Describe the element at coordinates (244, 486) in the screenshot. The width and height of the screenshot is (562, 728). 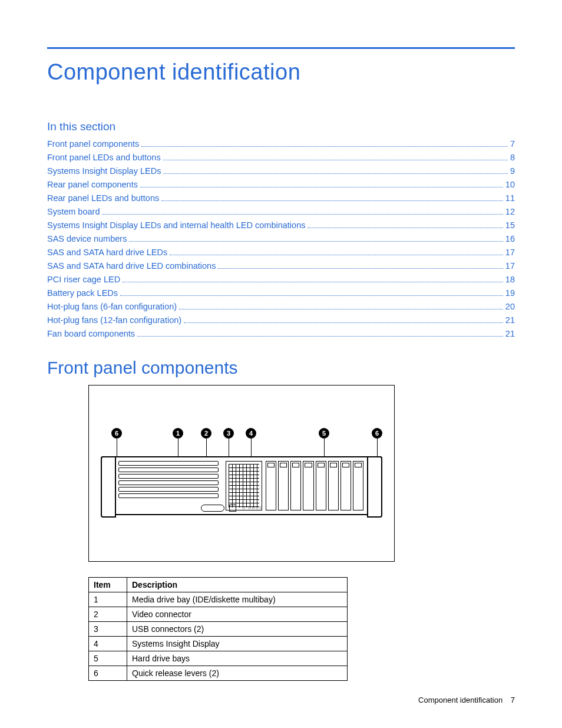
I see `systems-insight-display` at that location.